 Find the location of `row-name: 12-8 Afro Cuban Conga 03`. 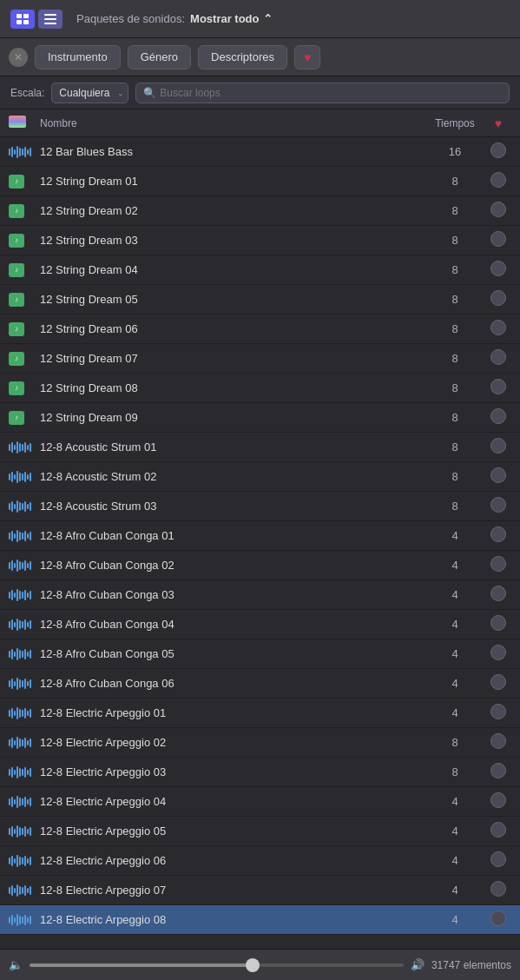

row-name: 12-8 Afro Cuban Conga 03 is located at coordinates (233, 594).